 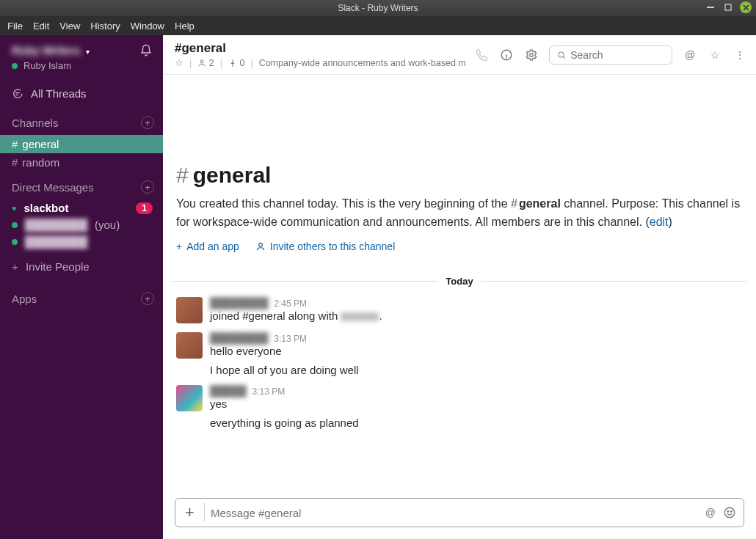 I want to click on add-app-icon: +, so click(x=148, y=298).